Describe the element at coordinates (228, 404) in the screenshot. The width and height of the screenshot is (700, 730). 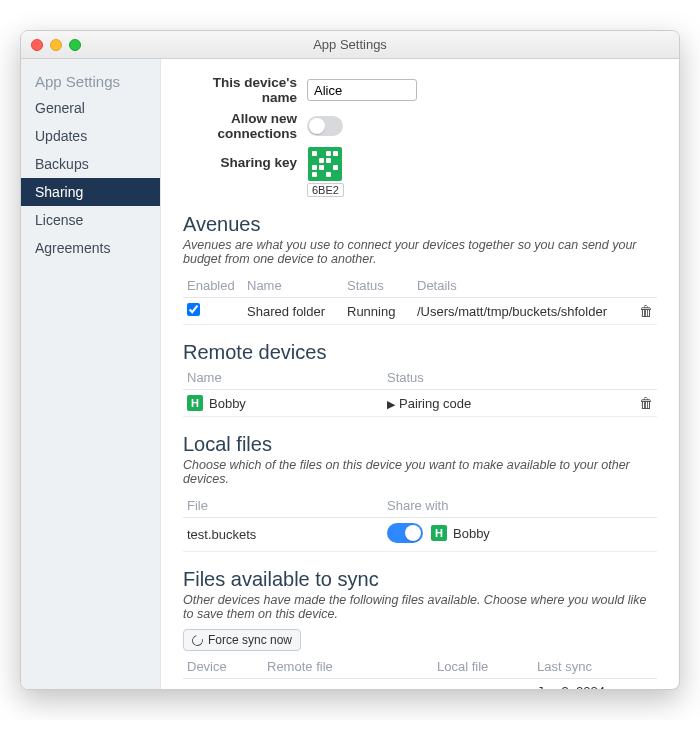
I see `remote-device-name: Bobby` at that location.